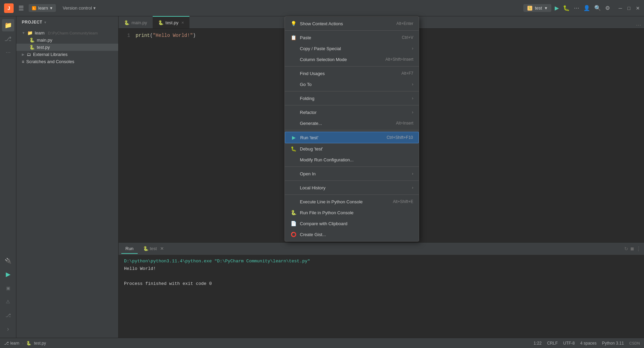 The width and height of the screenshot is (644, 348). What do you see at coordinates (293, 24) in the screenshot?
I see `bulb-icon: 💡` at bounding box center [293, 24].